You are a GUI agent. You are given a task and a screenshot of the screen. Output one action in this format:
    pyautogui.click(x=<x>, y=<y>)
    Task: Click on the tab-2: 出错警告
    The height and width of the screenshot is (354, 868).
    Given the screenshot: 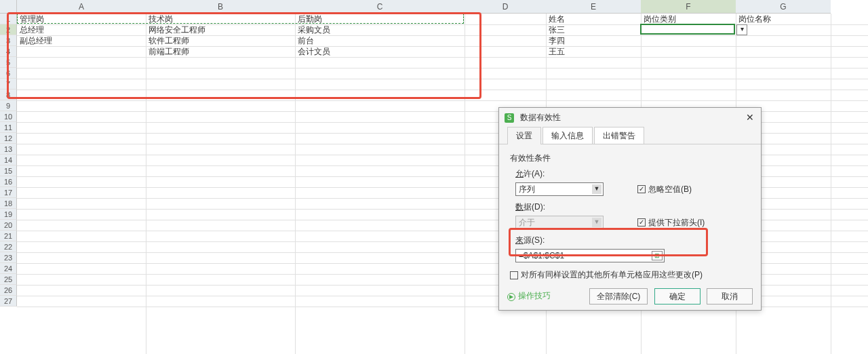 What is the action you would take?
    pyautogui.click(x=619, y=136)
    